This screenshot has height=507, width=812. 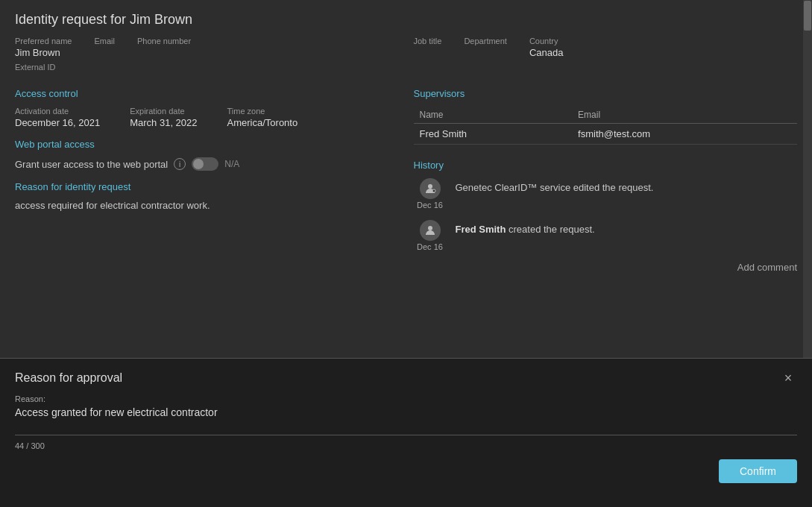 What do you see at coordinates (207, 186) in the screenshot?
I see `reason-section-title: Reason for identity request` at bounding box center [207, 186].